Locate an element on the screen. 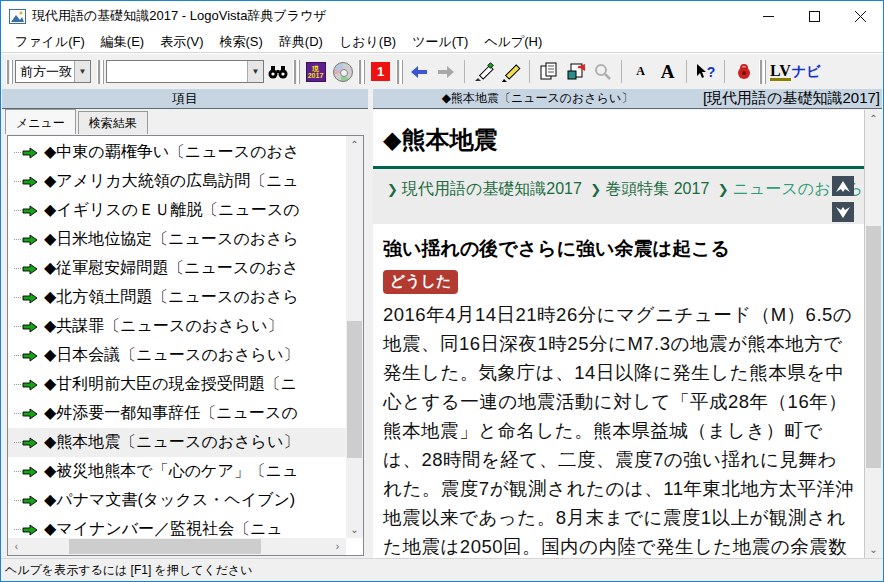 The height and width of the screenshot is (582, 884). search-button is located at coordinates (278, 72).